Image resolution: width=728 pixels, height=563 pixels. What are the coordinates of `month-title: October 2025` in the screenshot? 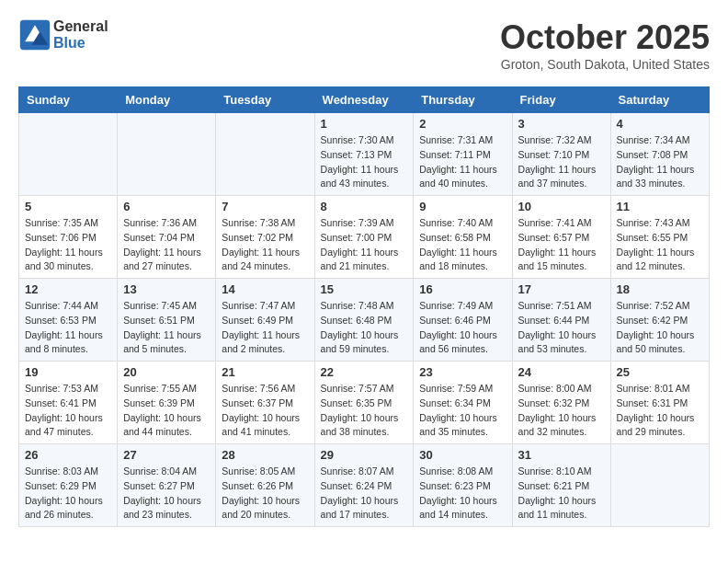 It's located at (605, 38).